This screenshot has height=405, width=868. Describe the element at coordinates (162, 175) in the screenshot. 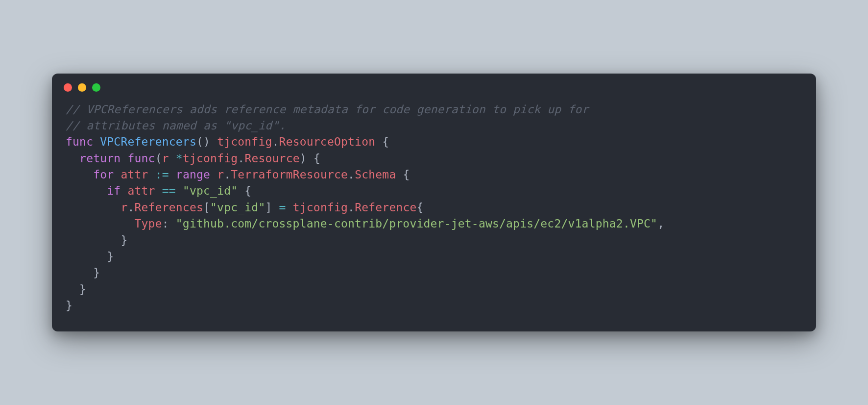

I see `coloneq: :=` at that location.